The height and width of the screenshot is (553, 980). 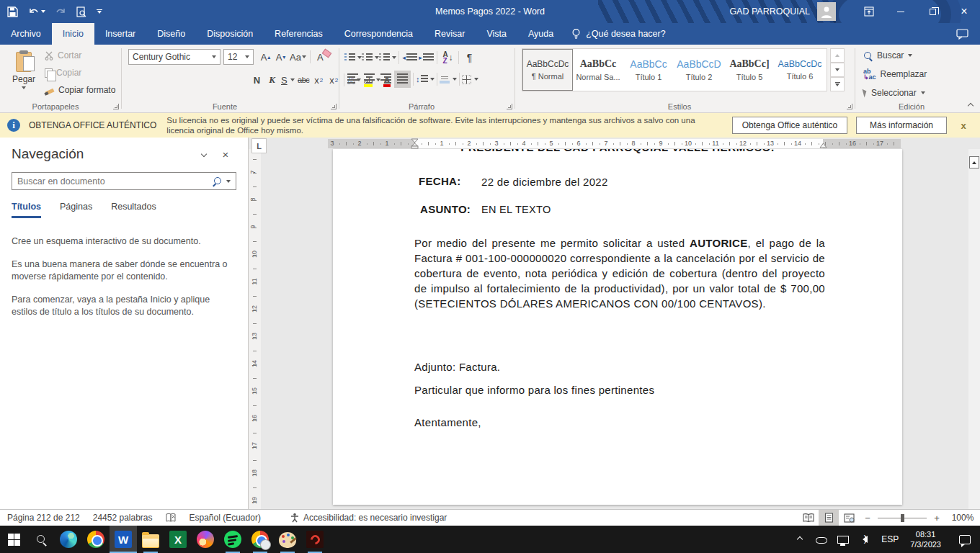 What do you see at coordinates (288, 80) in the screenshot?
I see `underline-button: S` at bounding box center [288, 80].